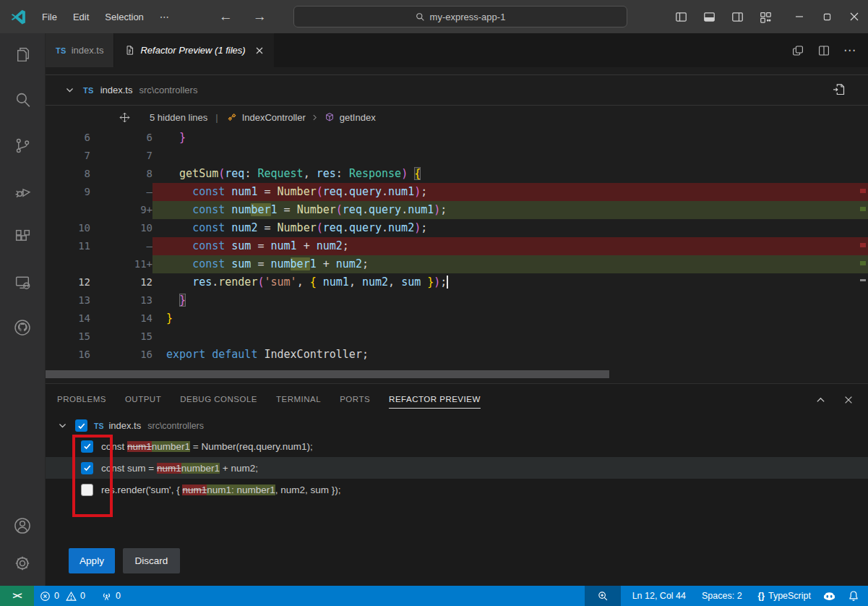 This screenshot has height=606, width=868. What do you see at coordinates (722, 596) in the screenshot?
I see `indentation-status: Spaces: 2` at bounding box center [722, 596].